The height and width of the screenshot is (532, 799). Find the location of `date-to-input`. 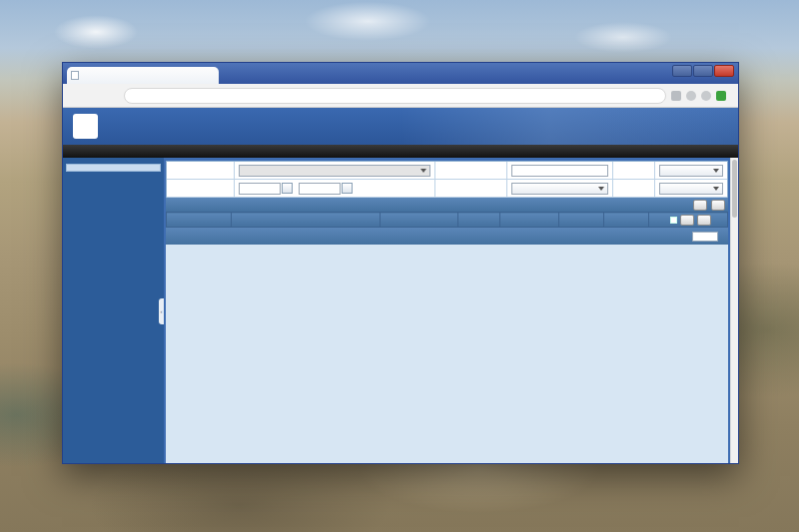

date-to-input is located at coordinates (320, 189).